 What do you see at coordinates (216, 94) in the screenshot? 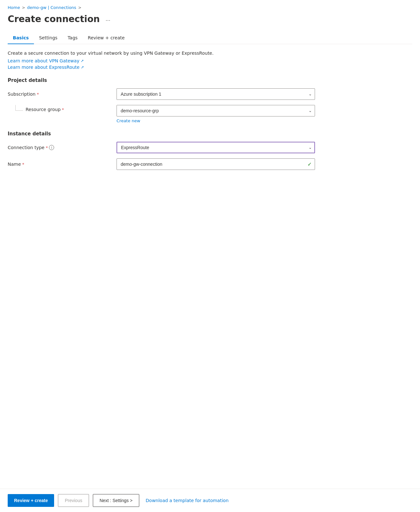
I see `subscription-select-wrapper: Azure subscription 1 ⌄` at bounding box center [216, 94].